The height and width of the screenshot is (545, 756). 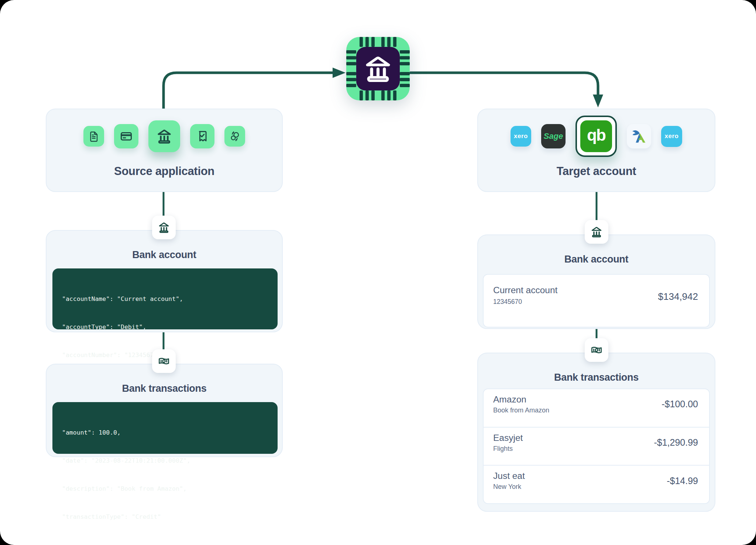 I want to click on source-tile-document, so click(x=94, y=136).